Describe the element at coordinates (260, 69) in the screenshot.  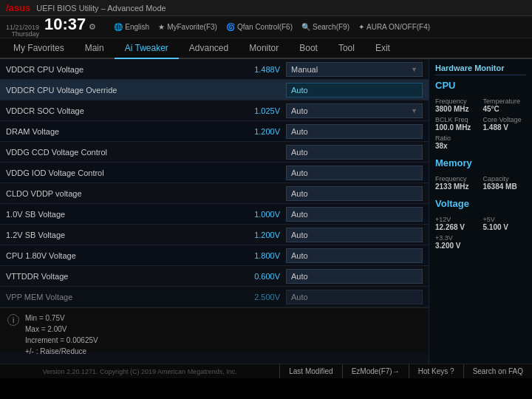
I see `row-value: 1.488V` at that location.